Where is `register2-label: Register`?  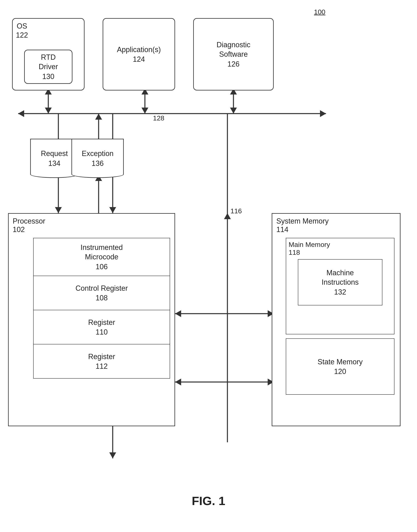 register2-label: Register is located at coordinates (102, 357).